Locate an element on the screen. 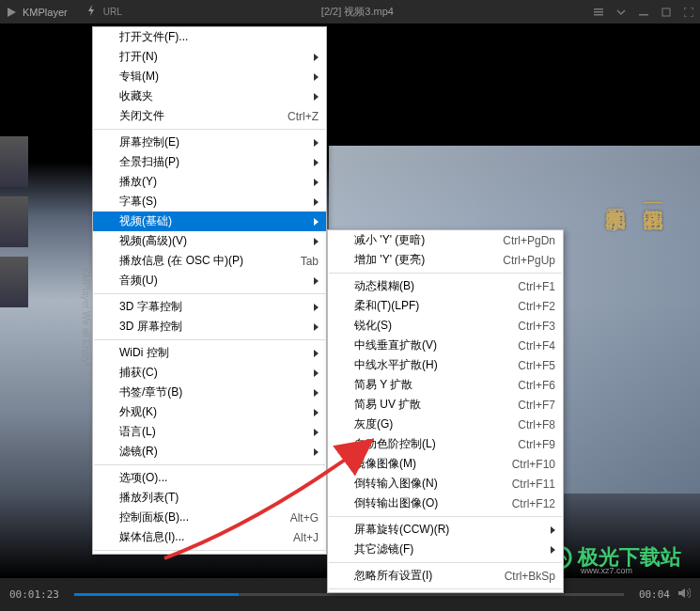 This screenshot has height=611, width=700. submenu-dec-y: 减小 'Y' (更暗)Ctrl+PgDn is located at coordinates (445, 241).